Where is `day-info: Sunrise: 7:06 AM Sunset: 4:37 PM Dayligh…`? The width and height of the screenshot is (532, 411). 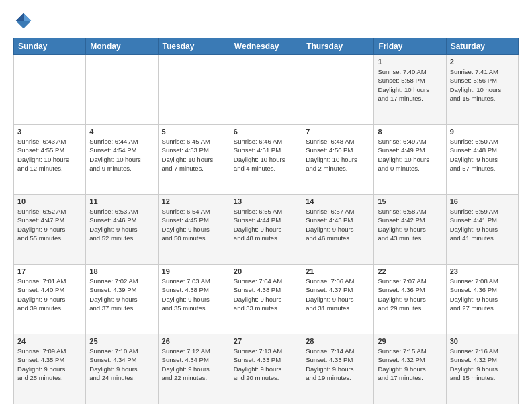 day-info: Sunrise: 7:06 AM Sunset: 4:37 PM Dayligh… is located at coordinates (338, 294).